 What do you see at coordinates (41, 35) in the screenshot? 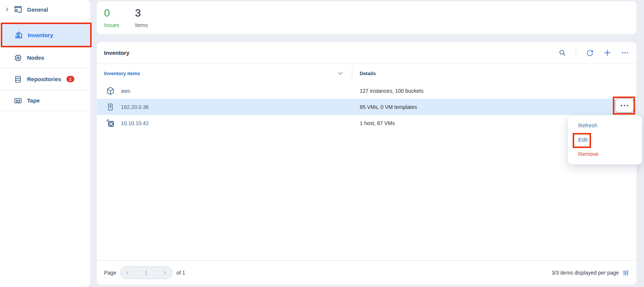
I see `sidebar-item-label: Inventory` at bounding box center [41, 35].